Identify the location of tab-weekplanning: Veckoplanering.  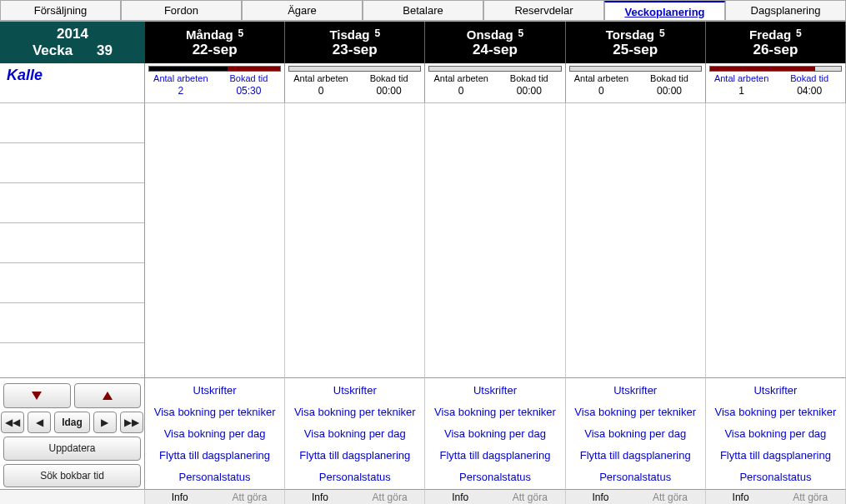
(665, 11).